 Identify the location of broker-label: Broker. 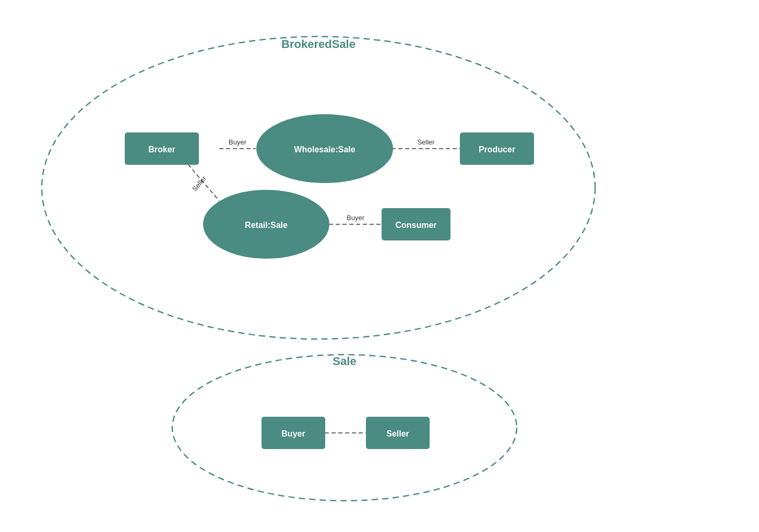
(162, 149).